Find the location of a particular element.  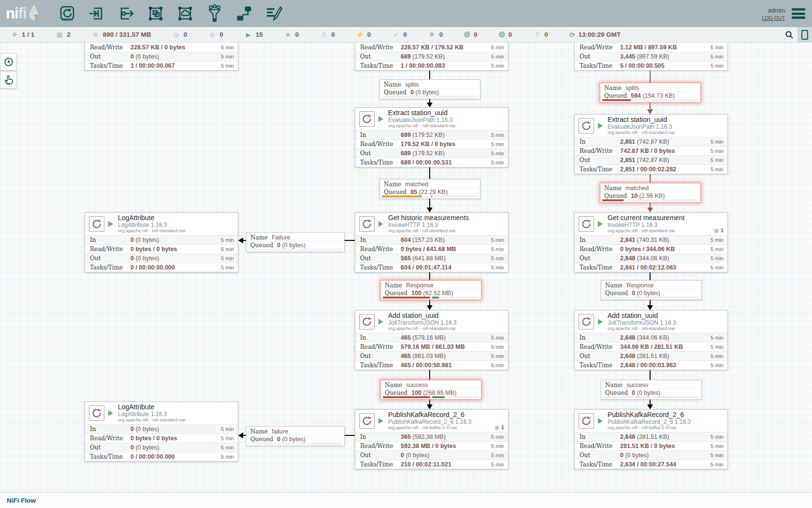

refresh-icon: ⟳ is located at coordinates (572, 35).